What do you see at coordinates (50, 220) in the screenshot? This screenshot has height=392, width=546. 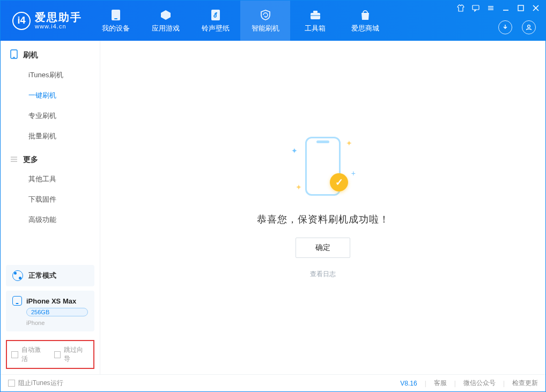 I see `sidebar-item-advanced: 高级功能` at bounding box center [50, 220].